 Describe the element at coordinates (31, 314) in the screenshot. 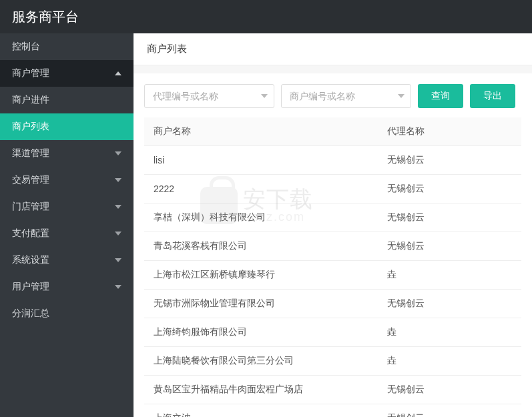

I see `sidebar-item-label: 分润汇总` at that location.